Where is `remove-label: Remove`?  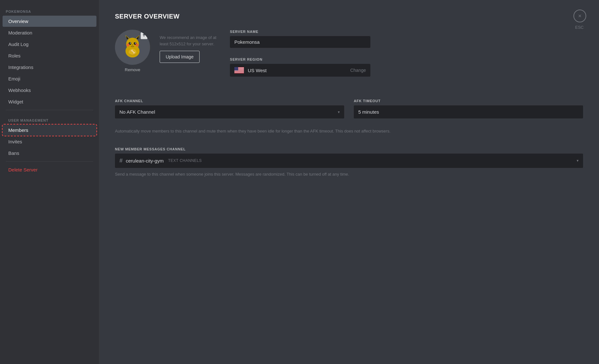 remove-label: Remove is located at coordinates (133, 70).